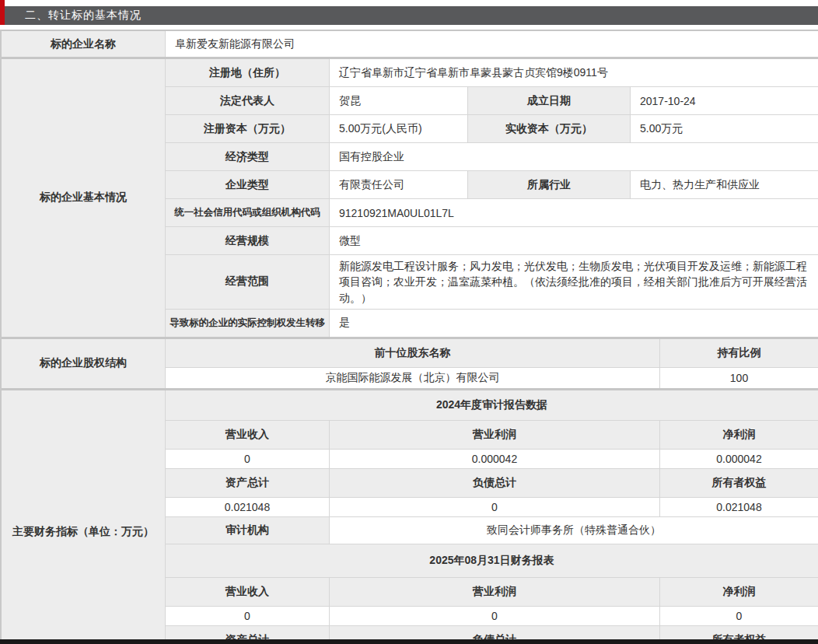  I want to click on table-row: 经营规模 微型, so click(491, 240).